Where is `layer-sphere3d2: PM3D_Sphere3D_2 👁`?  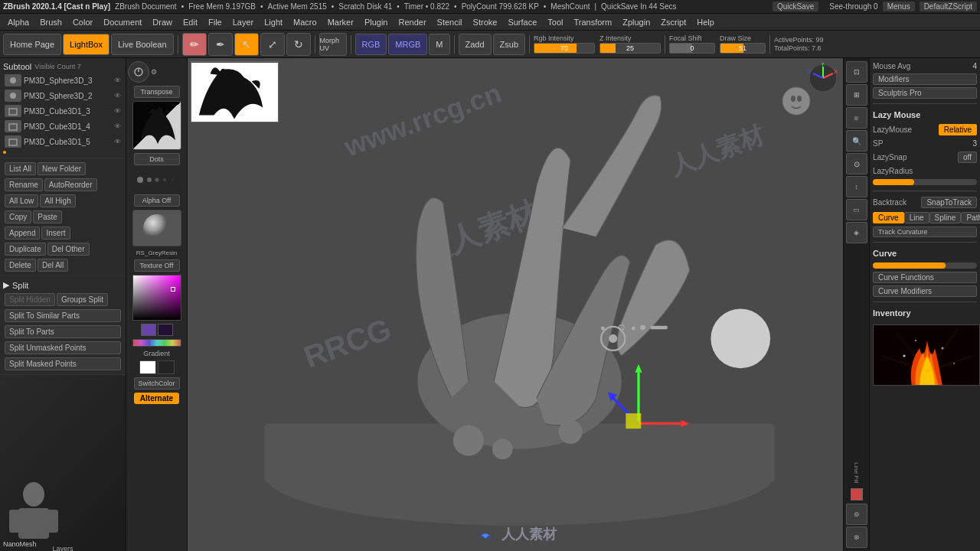 layer-sphere3d2: PM3D_Sphere3D_2 👁 is located at coordinates (63, 96).